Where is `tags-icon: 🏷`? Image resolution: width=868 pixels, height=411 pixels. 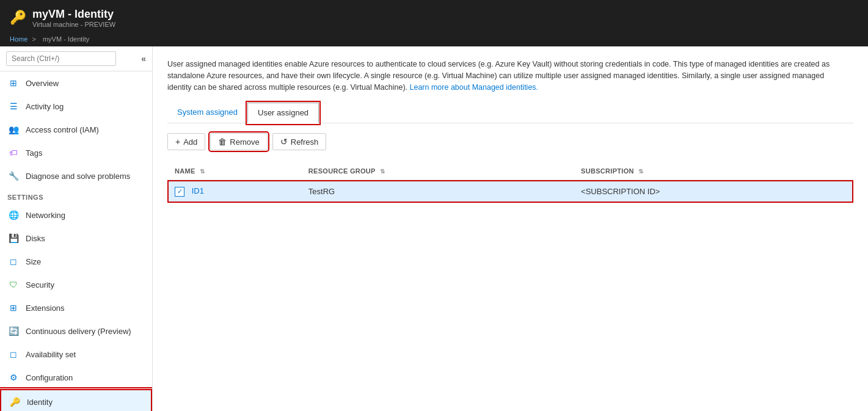 tags-icon: 🏷 is located at coordinates (13, 153).